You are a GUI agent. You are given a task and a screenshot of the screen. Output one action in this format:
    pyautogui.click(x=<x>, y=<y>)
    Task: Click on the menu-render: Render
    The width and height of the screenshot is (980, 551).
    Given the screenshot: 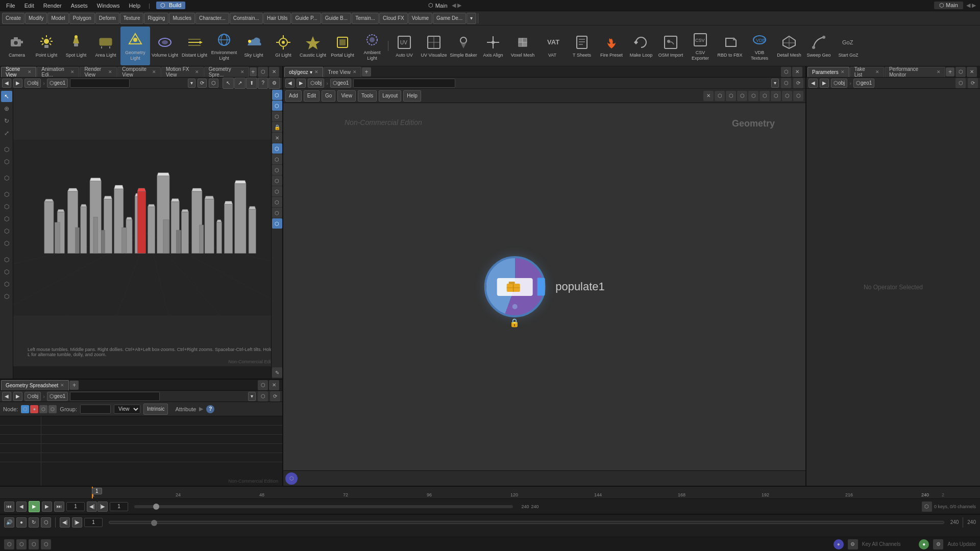 What is the action you would take?
    pyautogui.click(x=53, y=6)
    